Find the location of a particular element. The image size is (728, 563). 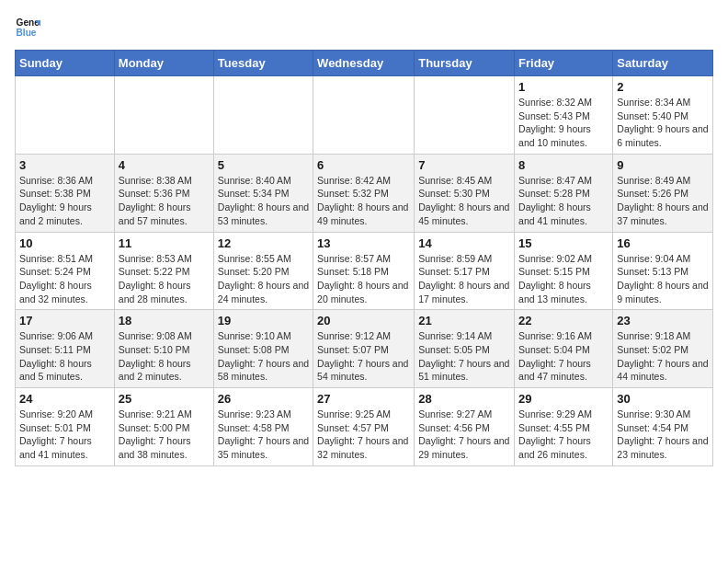

calendar-cell: 25Sunrise: 9:21 AMSunset: 5:00 PMDayligh… is located at coordinates (164, 427).